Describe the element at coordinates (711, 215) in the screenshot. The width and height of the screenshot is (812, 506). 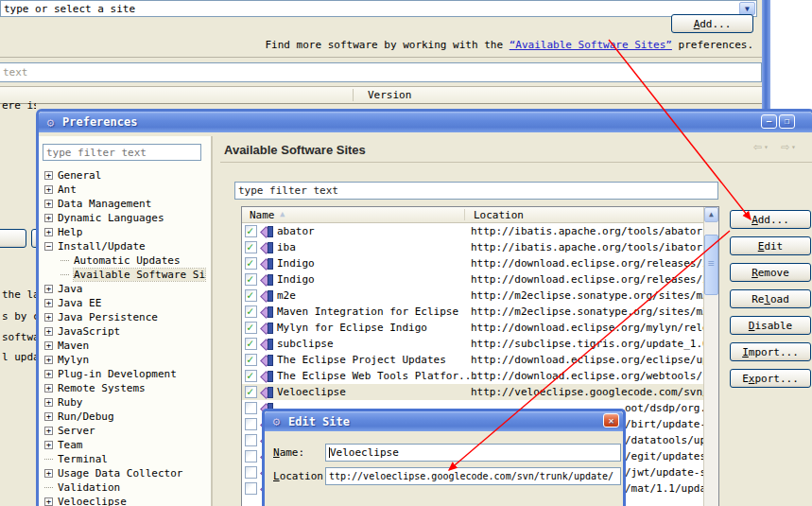
I see `scroll-up-icon: ▲` at that location.